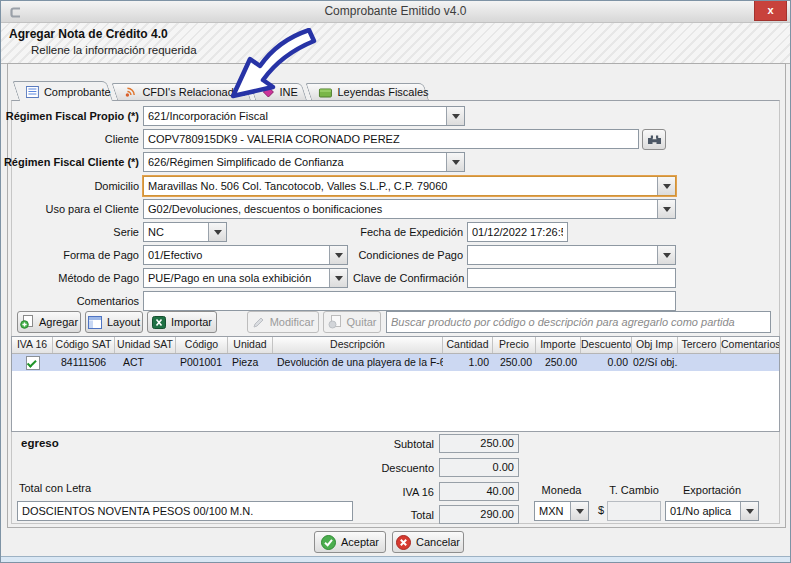 The height and width of the screenshot is (563, 791). I want to click on aceptar-label: Aceptar, so click(360, 542).